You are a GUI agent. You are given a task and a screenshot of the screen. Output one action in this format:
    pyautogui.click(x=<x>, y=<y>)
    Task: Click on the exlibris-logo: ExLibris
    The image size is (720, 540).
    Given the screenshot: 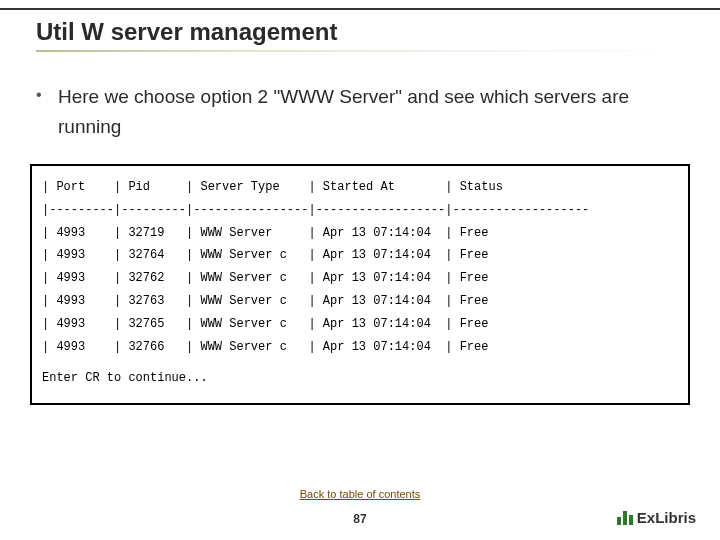 What is the action you would take?
    pyautogui.click(x=656, y=518)
    